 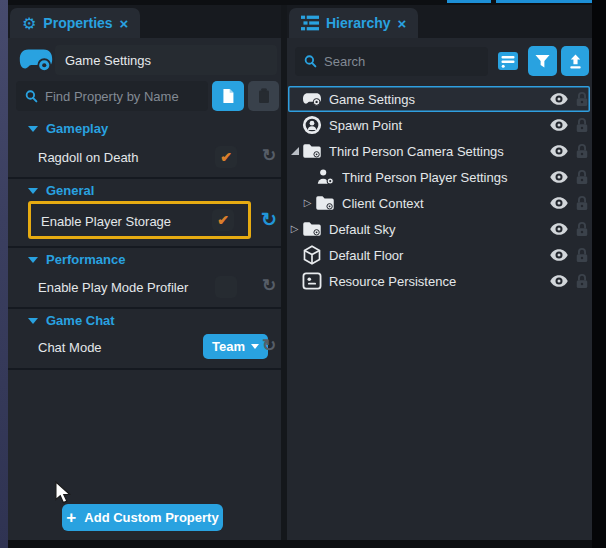 What do you see at coordinates (113, 288) in the screenshot?
I see `prop-label-profiler: Enable Play Mode Profiler` at bounding box center [113, 288].